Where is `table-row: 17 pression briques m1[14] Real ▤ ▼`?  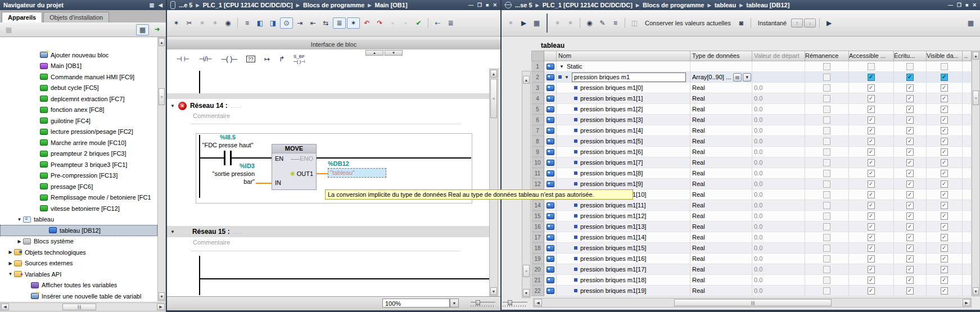
table-row: 17 pression briques m1[14] Real ▤ ▼ is located at coordinates (751, 237).